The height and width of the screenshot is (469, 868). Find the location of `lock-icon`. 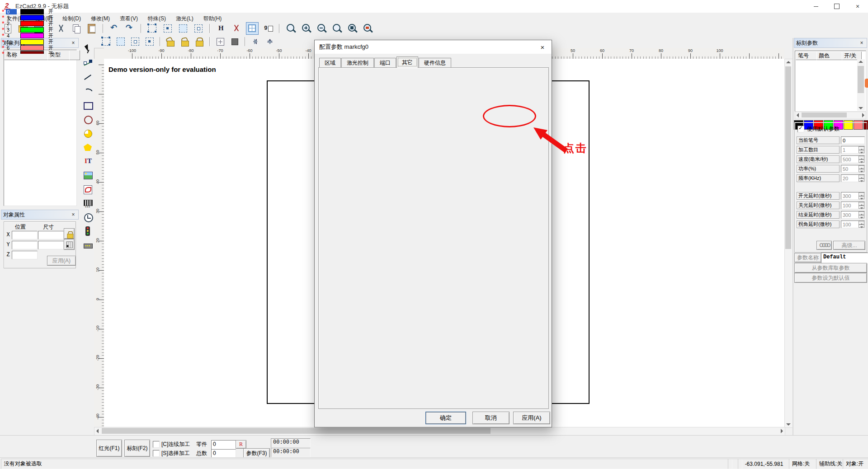

lock-icon is located at coordinates (199, 42).